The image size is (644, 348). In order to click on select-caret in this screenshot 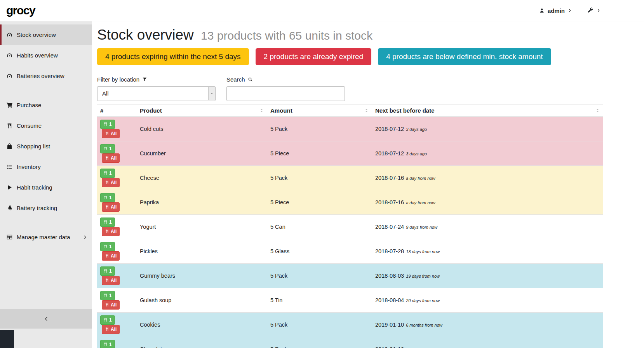, I will do `click(211, 94)`.